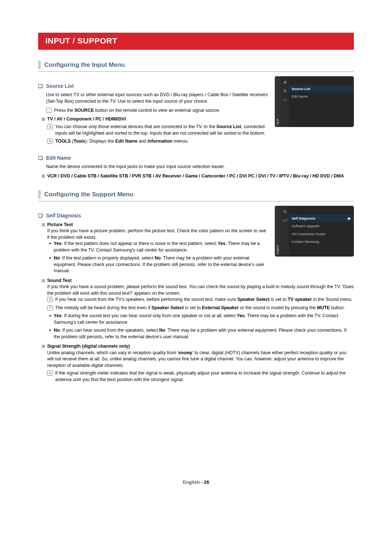 The image size is (392, 540). Describe the element at coordinates (161, 265) in the screenshot. I see `picture-no: No: If the test pattern is properly disp…` at that location.